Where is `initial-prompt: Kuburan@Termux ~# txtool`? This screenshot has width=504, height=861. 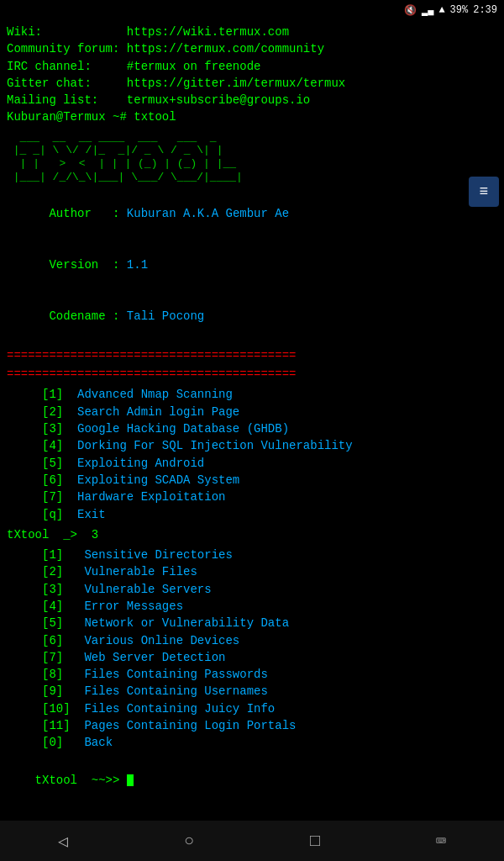 initial-prompt: Kuburan@Termux ~# txtool is located at coordinates (252, 117).